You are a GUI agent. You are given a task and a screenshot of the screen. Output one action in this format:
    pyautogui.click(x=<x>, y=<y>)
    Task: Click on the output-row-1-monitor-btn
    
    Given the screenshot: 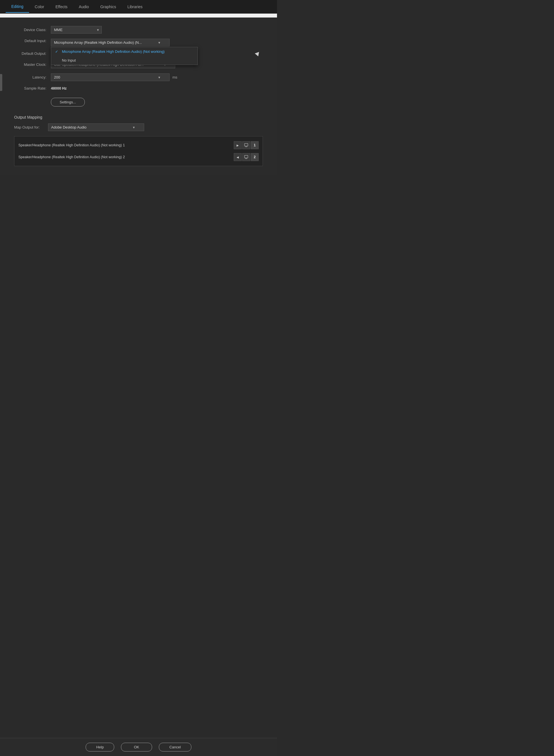 What is the action you would take?
    pyautogui.click(x=246, y=145)
    